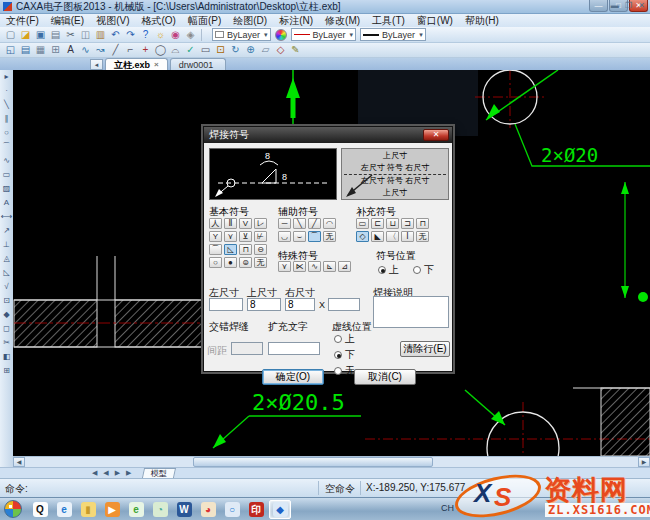 This screenshot has height=520, width=650. What do you see at coordinates (344, 371) in the screenshot?
I see `dash-none-radio: 无` at bounding box center [344, 371].